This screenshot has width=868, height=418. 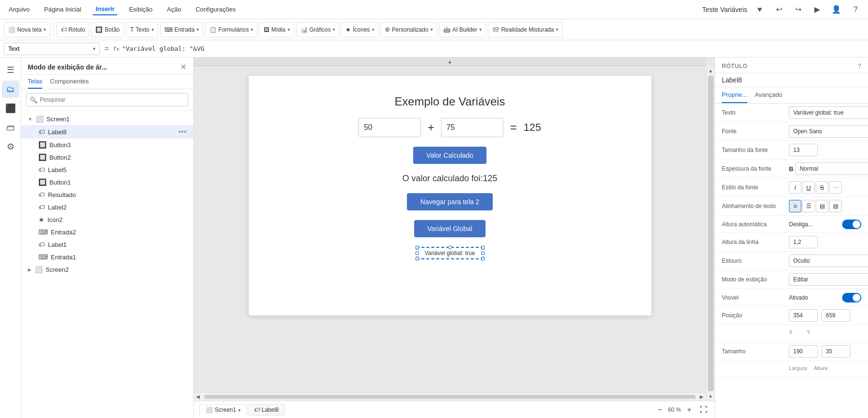 What do you see at coordinates (223, 410) in the screenshot?
I see `bottom-tab-screen1: ⬜ Screen1 ▾` at bounding box center [223, 410].